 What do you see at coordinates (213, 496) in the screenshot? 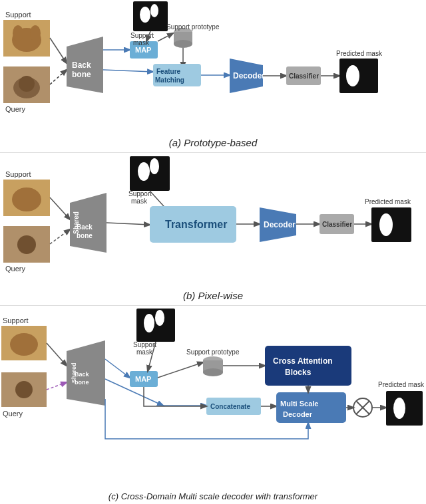
I see `caption-c: (c) Cross-Domain Multi scale decoder wit…` at bounding box center [213, 496].